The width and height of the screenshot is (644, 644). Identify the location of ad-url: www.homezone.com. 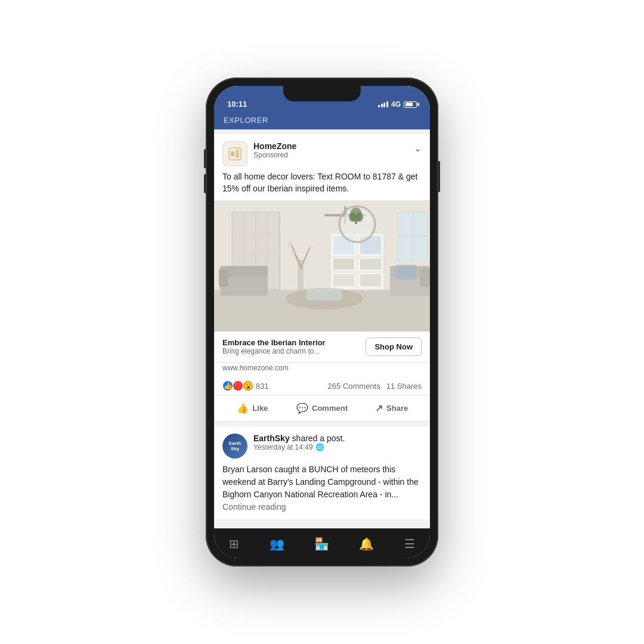
(322, 370).